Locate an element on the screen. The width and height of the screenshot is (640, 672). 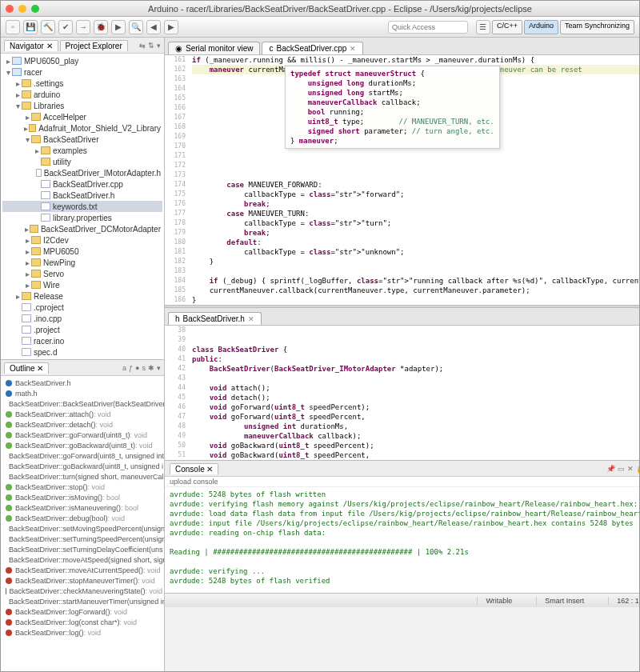
hide-static-icon: s is located at coordinates (144, 368).